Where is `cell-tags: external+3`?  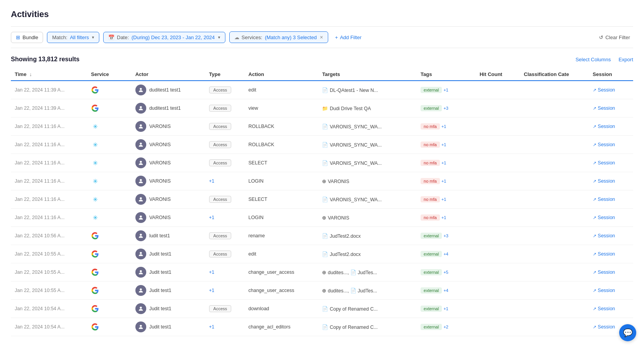
cell-tags: external+3 is located at coordinates (446, 109).